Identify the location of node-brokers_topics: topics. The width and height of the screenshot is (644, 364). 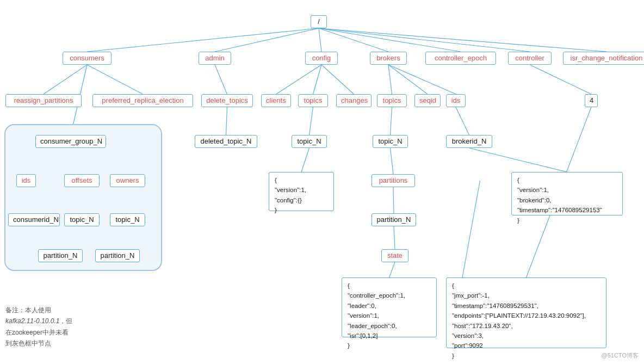
(392, 101).